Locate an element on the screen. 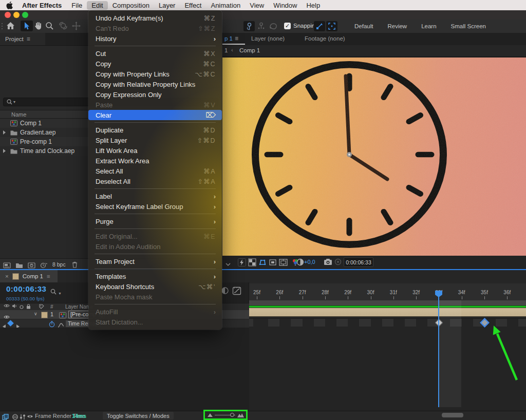  zoom-window-button is located at coordinates (25, 15).